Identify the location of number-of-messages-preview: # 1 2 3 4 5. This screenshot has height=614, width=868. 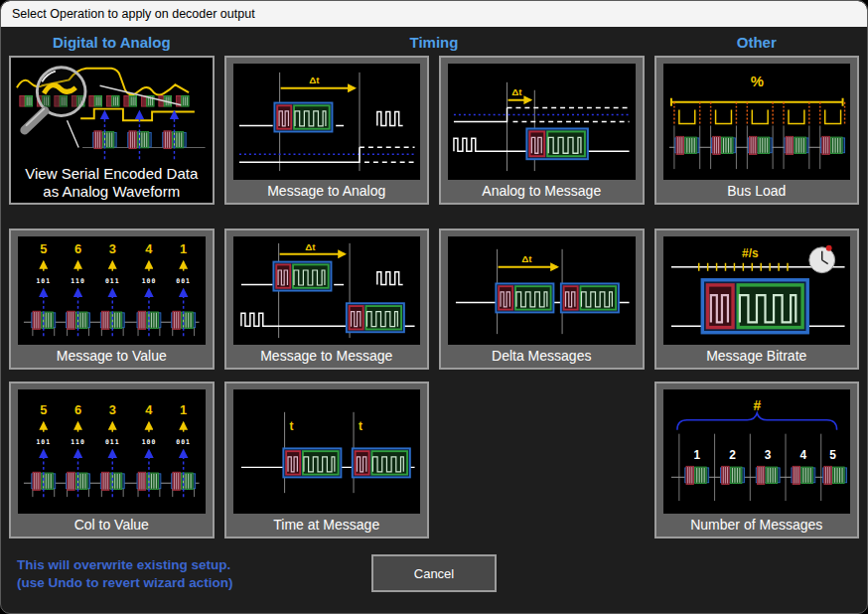
(757, 451).